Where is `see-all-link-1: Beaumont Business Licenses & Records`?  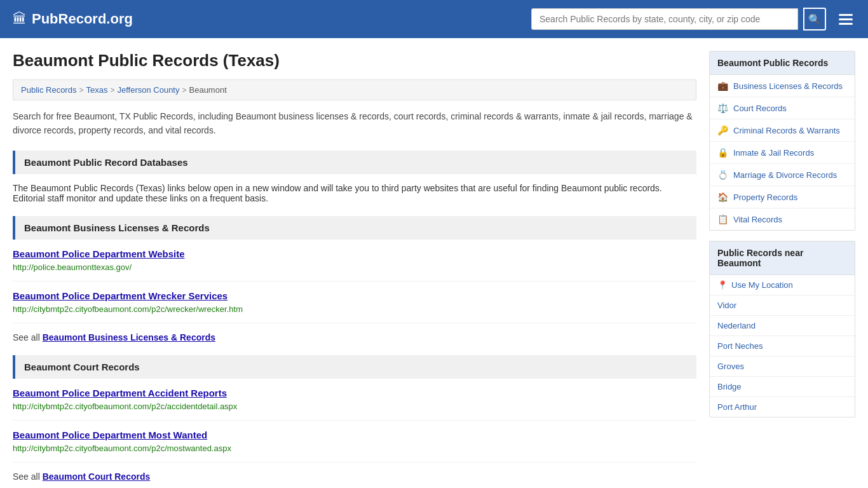
see-all-link-1: Beaumont Business Licenses & Records is located at coordinates (129, 337).